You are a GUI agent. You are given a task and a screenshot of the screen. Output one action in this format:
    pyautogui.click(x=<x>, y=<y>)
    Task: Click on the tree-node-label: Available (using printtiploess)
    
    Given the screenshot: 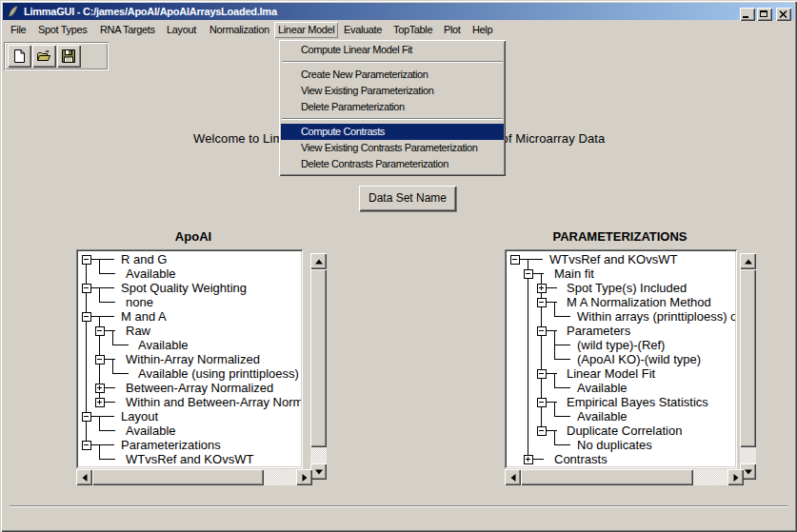 What is the action you would take?
    pyautogui.click(x=219, y=373)
    